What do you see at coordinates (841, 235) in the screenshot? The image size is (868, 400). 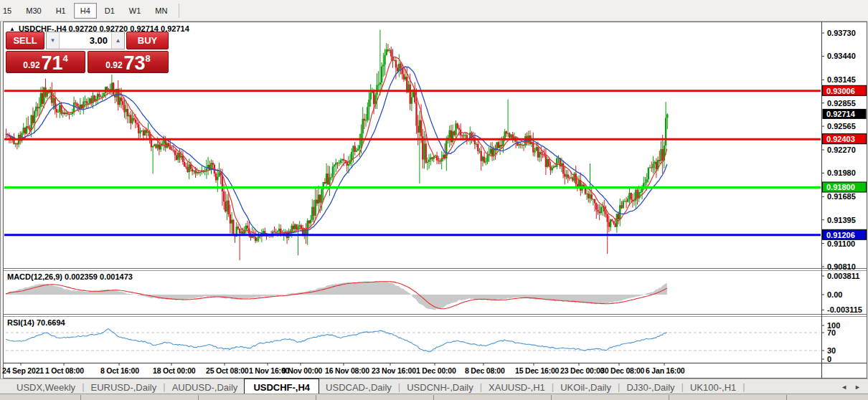 I see `svg-text: 0.91206` at bounding box center [841, 235].